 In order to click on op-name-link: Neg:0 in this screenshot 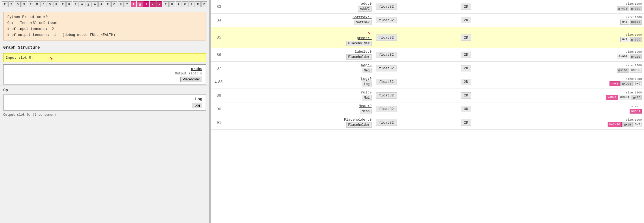, I will do `click(300, 65)`.